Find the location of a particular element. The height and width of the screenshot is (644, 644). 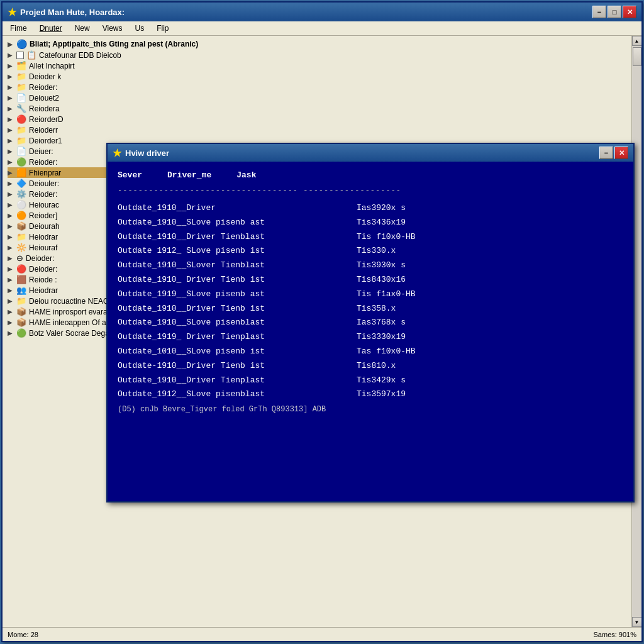

menu-fime: Fime is located at coordinates (19, 28).